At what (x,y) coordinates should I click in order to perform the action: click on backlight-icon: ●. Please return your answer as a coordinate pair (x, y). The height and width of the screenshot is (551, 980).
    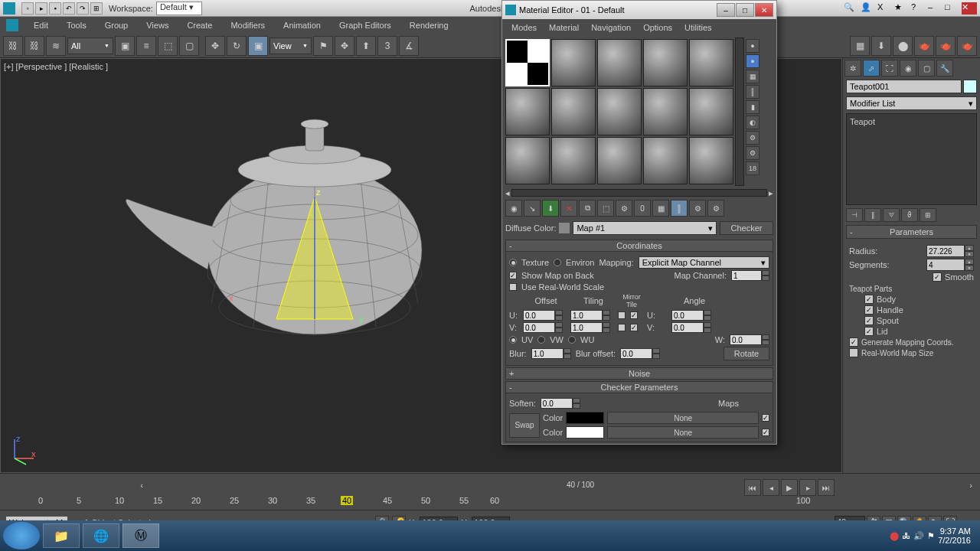
    Looking at the image, I should click on (753, 61).